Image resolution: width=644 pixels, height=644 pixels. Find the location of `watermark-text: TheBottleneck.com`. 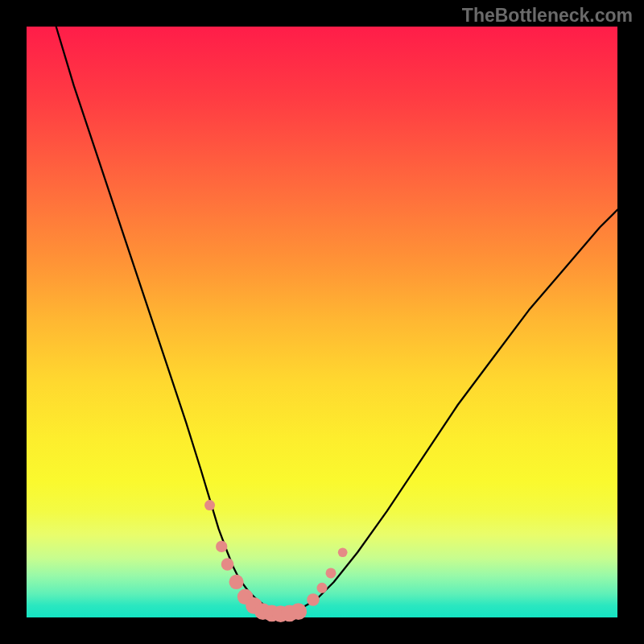

watermark-text: TheBottleneck.com is located at coordinates (547, 16).